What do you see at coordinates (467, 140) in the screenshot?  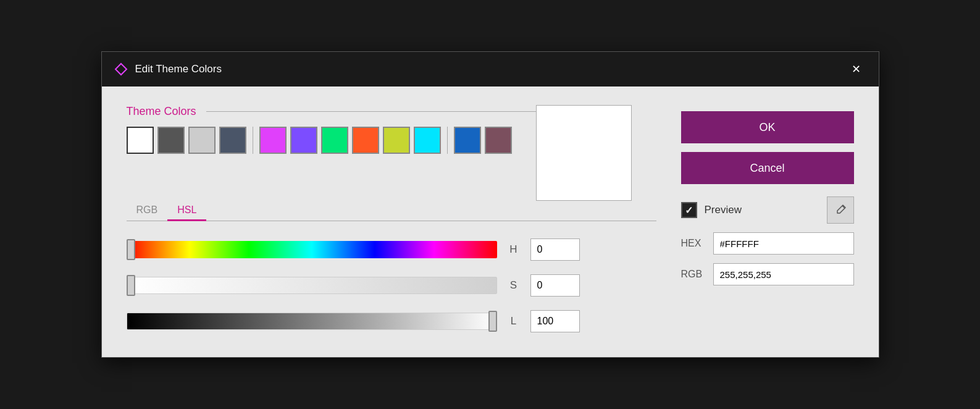 I see `swatch-blue` at bounding box center [467, 140].